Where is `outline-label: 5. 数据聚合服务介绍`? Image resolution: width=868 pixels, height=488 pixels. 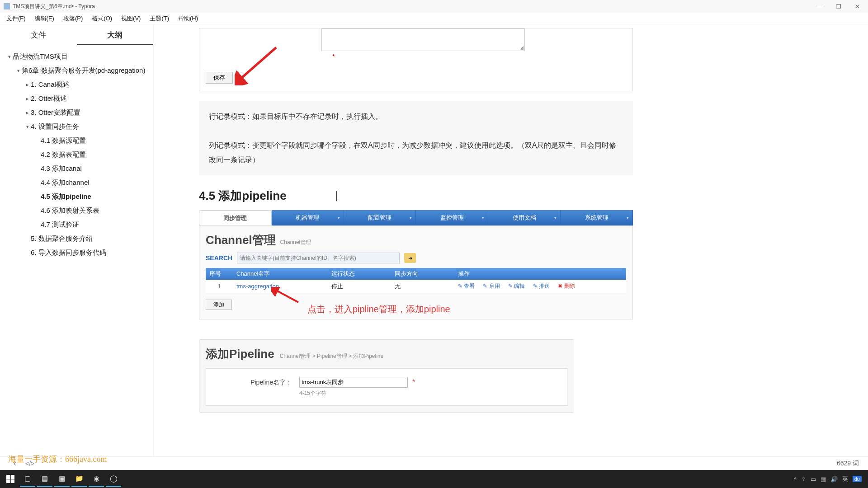 outline-label: 5. 数据聚合服务介绍 is located at coordinates (90, 239).